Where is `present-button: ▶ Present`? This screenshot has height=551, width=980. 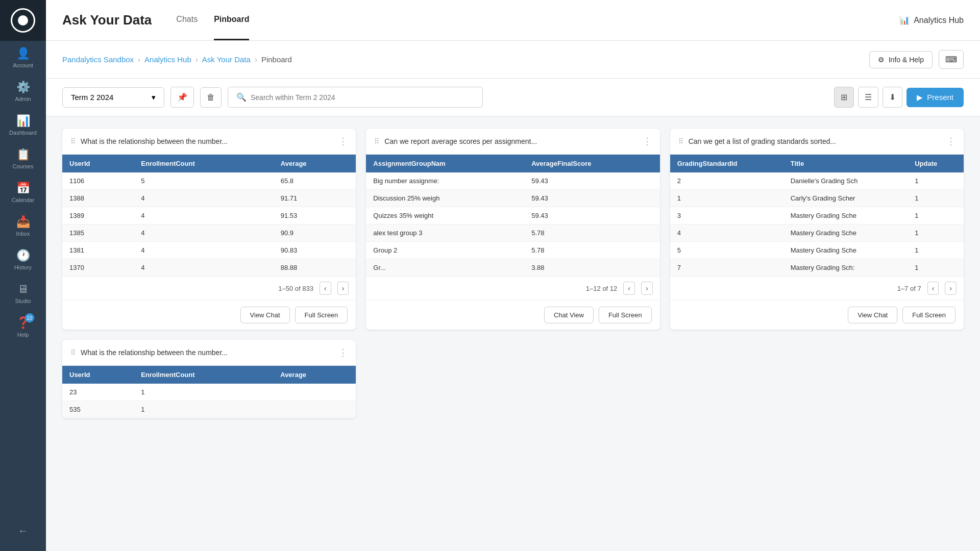 present-button: ▶ Present is located at coordinates (935, 97).